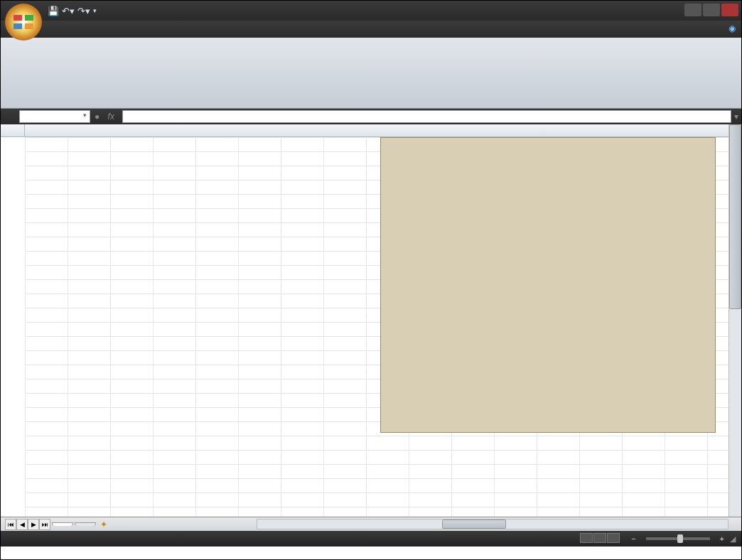  What do you see at coordinates (736, 117) in the screenshot?
I see `formula-expand-icon: ▾` at bounding box center [736, 117].